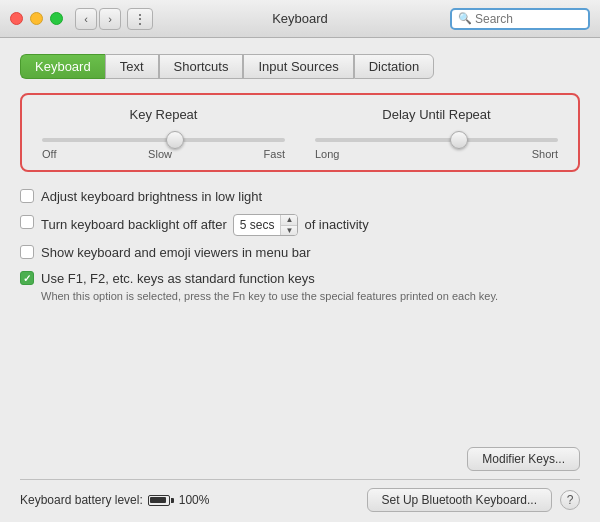  Describe the element at coordinates (36, 18) in the screenshot. I see `minimize-button` at that location.